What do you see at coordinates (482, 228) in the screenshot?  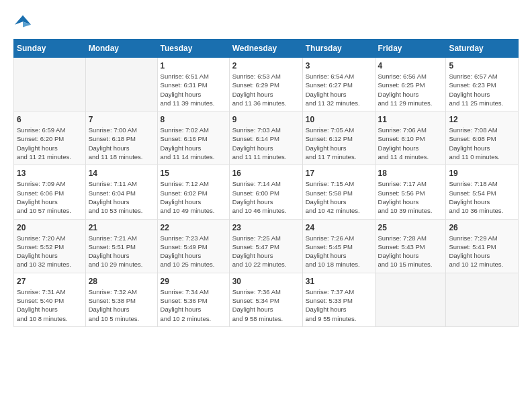 I see `day-number: 26` at bounding box center [482, 228].